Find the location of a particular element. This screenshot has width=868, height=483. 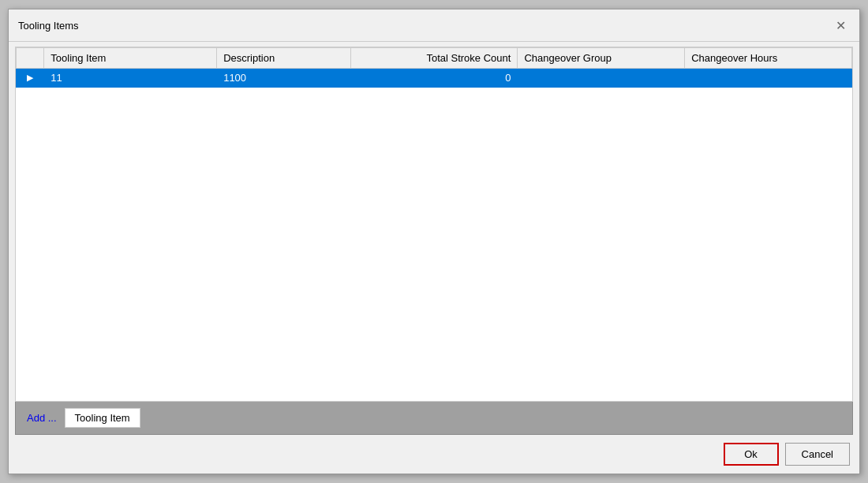

add-link: Add ... is located at coordinates (42, 418).